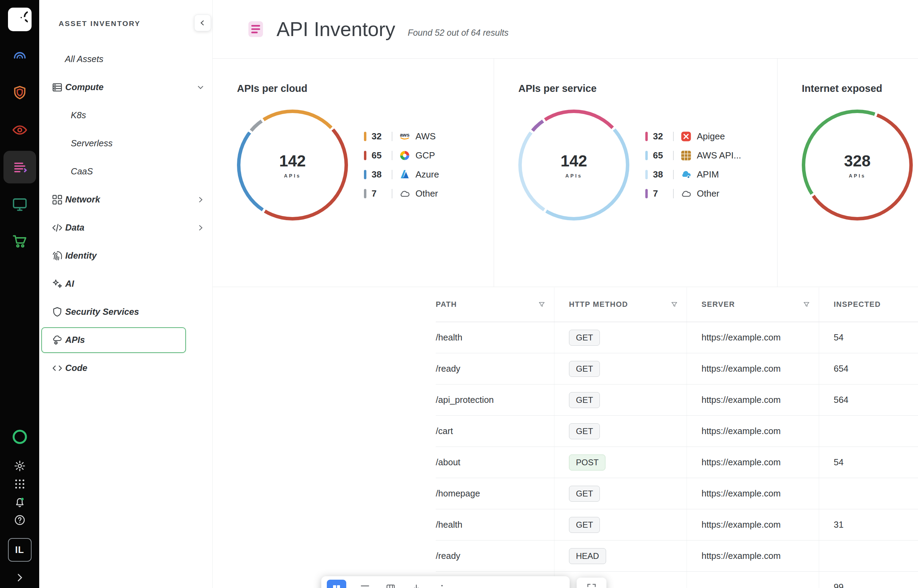 The width and height of the screenshot is (918, 588). I want to click on table-row: /api_protectionGEThttps://example.com564…, so click(677, 400).